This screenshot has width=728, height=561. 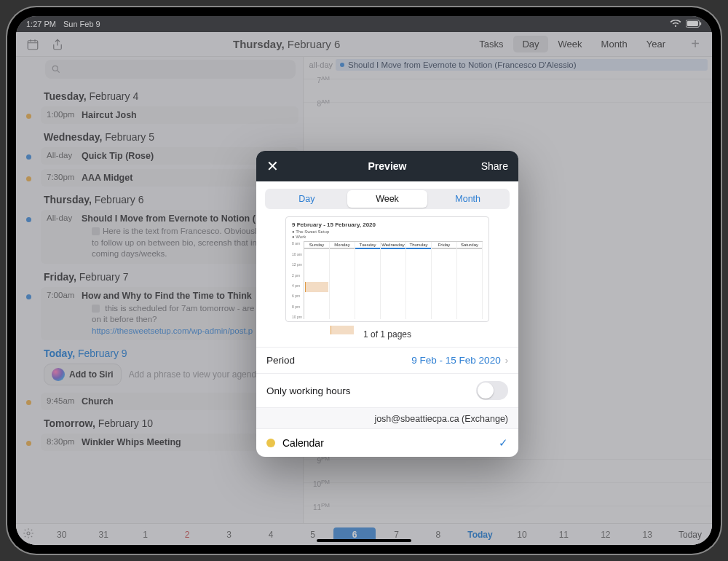 What do you see at coordinates (507, 360) in the screenshot?
I see `chevron-right-icon: ›` at bounding box center [507, 360].